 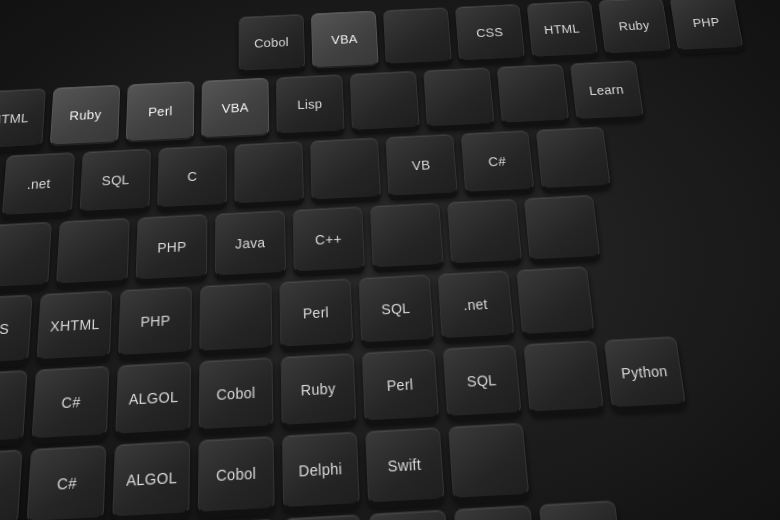 What do you see at coordinates (400, 386) in the screenshot?
I see `key-perl-r5: Perl` at bounding box center [400, 386].